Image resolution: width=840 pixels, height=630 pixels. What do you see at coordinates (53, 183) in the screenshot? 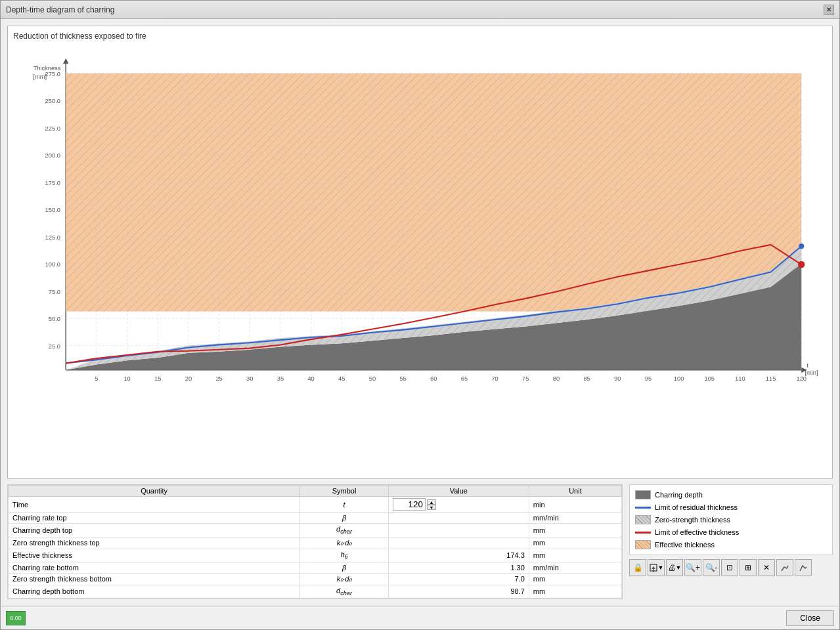
I see `svg-text: 175.0` at bounding box center [53, 183].